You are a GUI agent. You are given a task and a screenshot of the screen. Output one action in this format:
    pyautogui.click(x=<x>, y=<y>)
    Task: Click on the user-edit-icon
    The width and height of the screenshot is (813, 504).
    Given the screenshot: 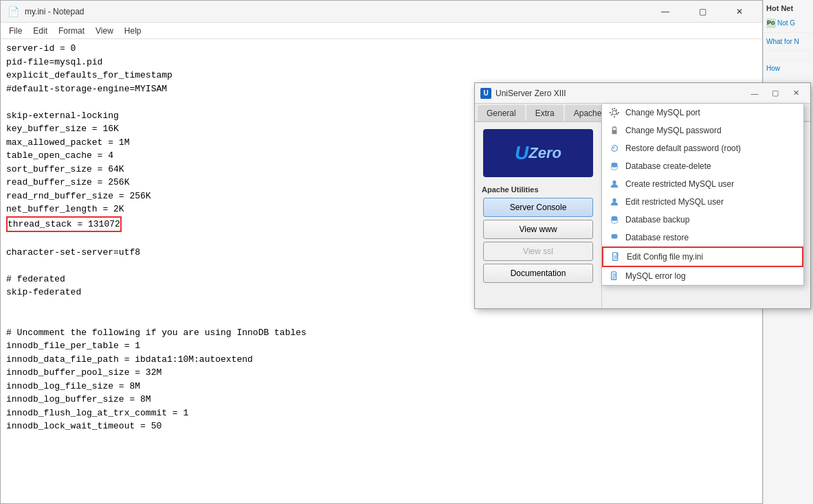 What is the action you would take?
    pyautogui.click(x=614, y=202)
    